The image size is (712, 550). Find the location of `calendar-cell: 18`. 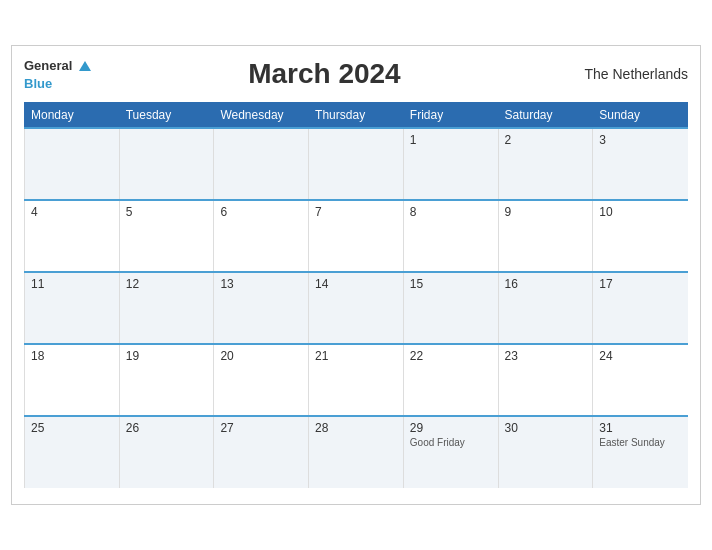

calendar-cell: 18 is located at coordinates (72, 380).